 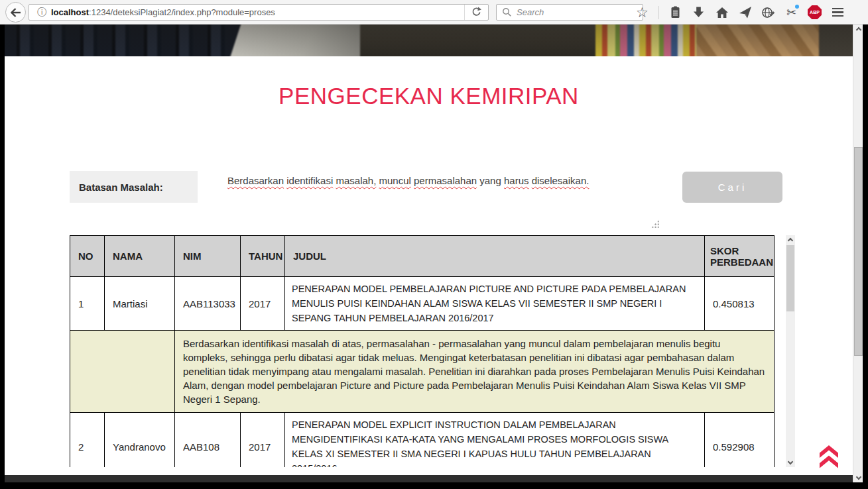 What do you see at coordinates (263, 256) in the screenshot?
I see `header-tahun: TAHUN` at bounding box center [263, 256].